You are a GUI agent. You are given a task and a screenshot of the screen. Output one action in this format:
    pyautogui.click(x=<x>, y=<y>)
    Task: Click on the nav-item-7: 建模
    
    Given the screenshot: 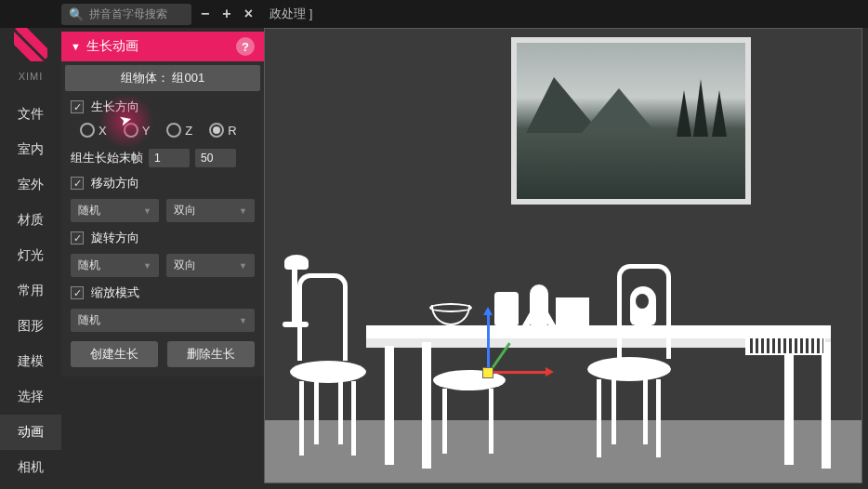 What is the action you would take?
    pyautogui.click(x=31, y=362)
    